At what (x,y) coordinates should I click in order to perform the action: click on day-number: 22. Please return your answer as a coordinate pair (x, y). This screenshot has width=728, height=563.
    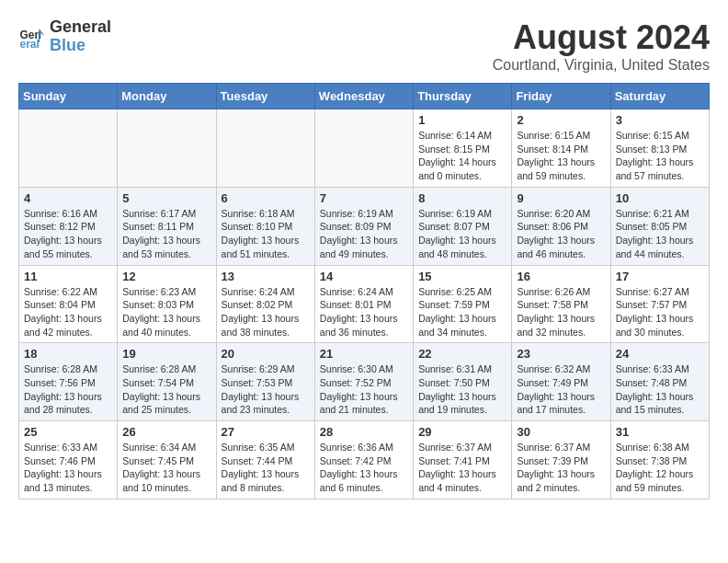
    Looking at the image, I should click on (462, 353).